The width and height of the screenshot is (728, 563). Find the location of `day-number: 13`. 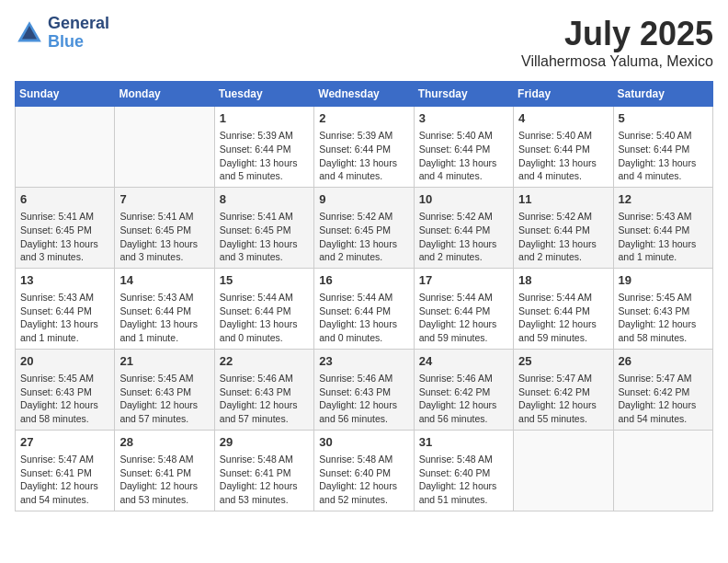

day-number: 13 is located at coordinates (64, 281).